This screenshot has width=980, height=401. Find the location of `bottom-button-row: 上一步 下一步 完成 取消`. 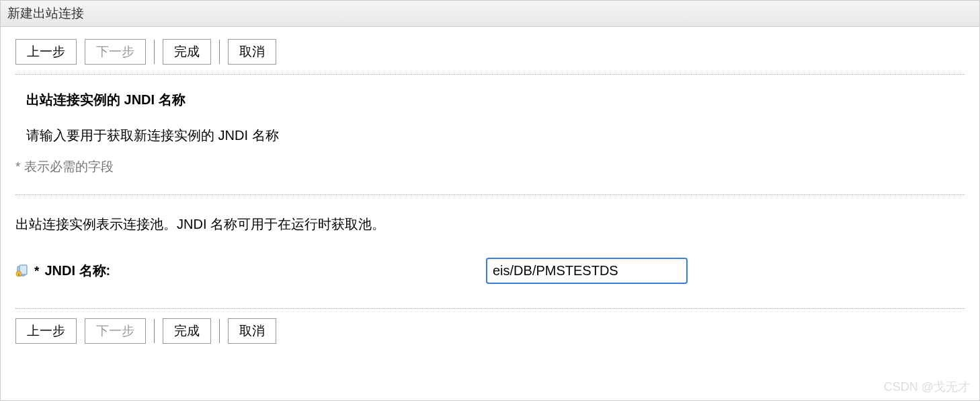

bottom-button-row: 上一步 下一步 完成 取消 is located at coordinates (490, 326).